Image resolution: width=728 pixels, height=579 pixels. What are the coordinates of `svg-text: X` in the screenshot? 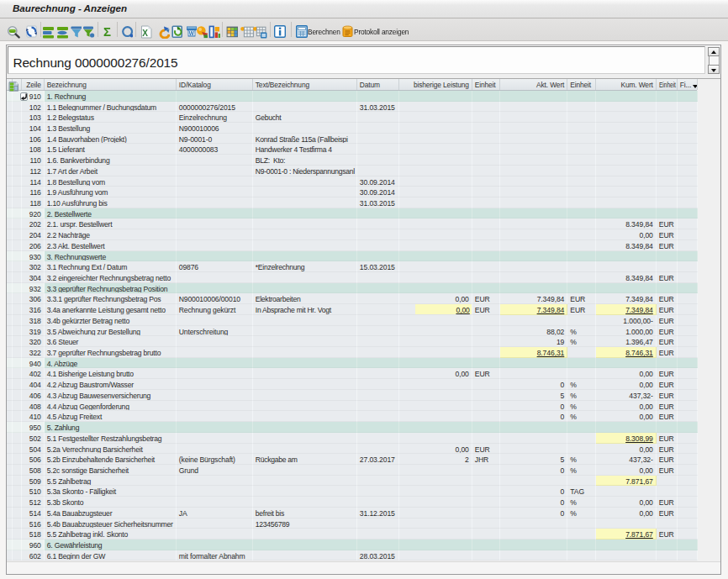 It's located at (145, 34).